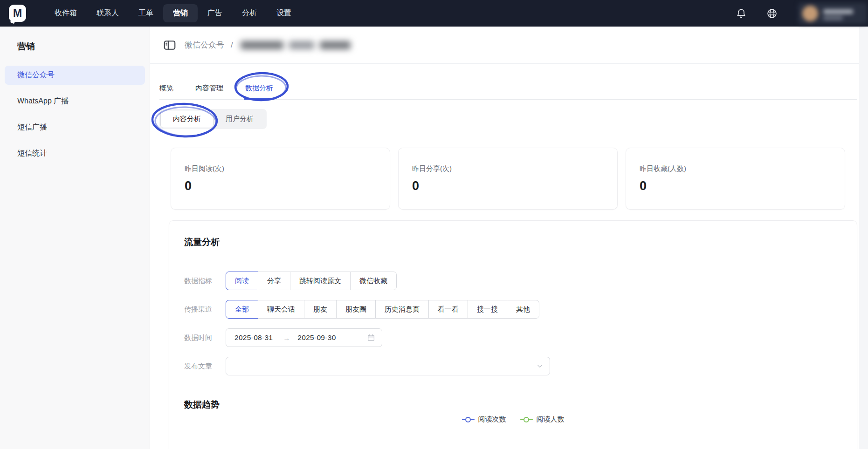  Describe the element at coordinates (802, 14) in the screenshot. I see `navbar-right` at that location.